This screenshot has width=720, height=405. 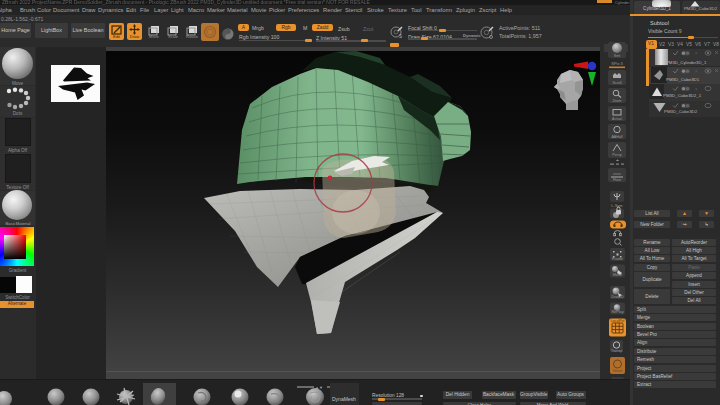 I want to click on svg-text: DrawID, so click(x=618, y=297).